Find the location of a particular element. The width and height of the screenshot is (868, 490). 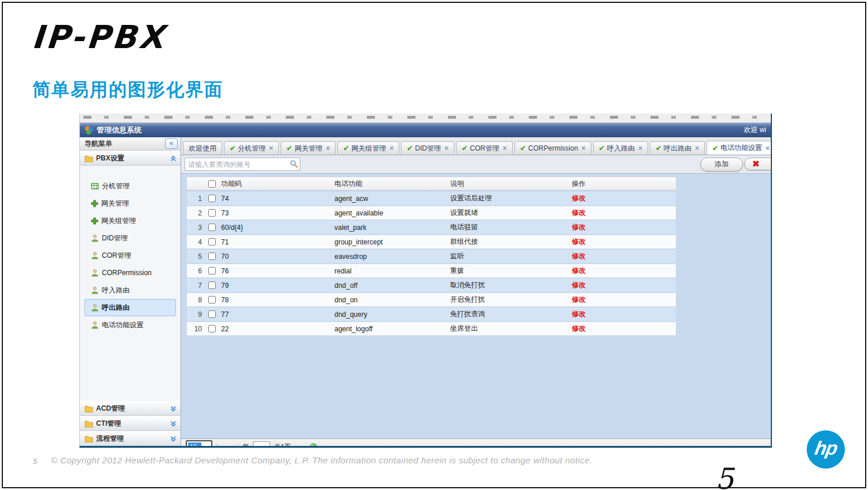

tab-gateway-mgmt: ✔ 网关管理 × is located at coordinates (308, 148).